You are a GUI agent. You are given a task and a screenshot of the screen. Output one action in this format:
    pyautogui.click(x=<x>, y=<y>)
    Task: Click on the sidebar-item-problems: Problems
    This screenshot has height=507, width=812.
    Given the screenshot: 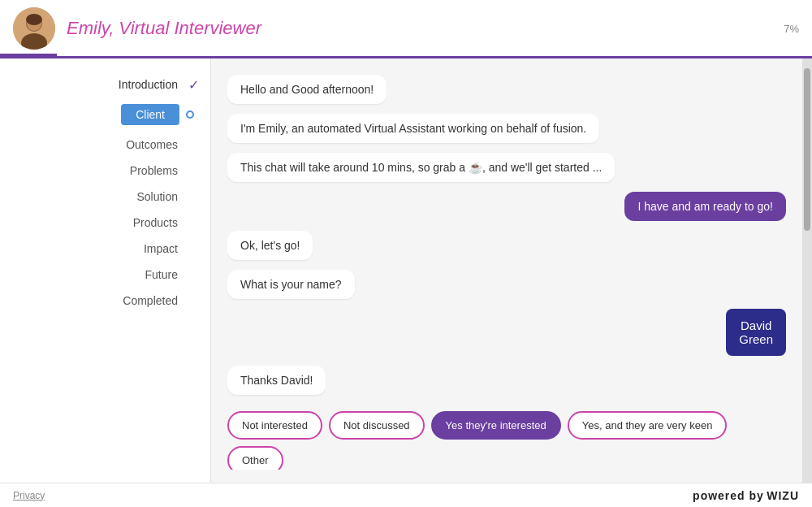 What is the action you would take?
    pyautogui.click(x=106, y=171)
    